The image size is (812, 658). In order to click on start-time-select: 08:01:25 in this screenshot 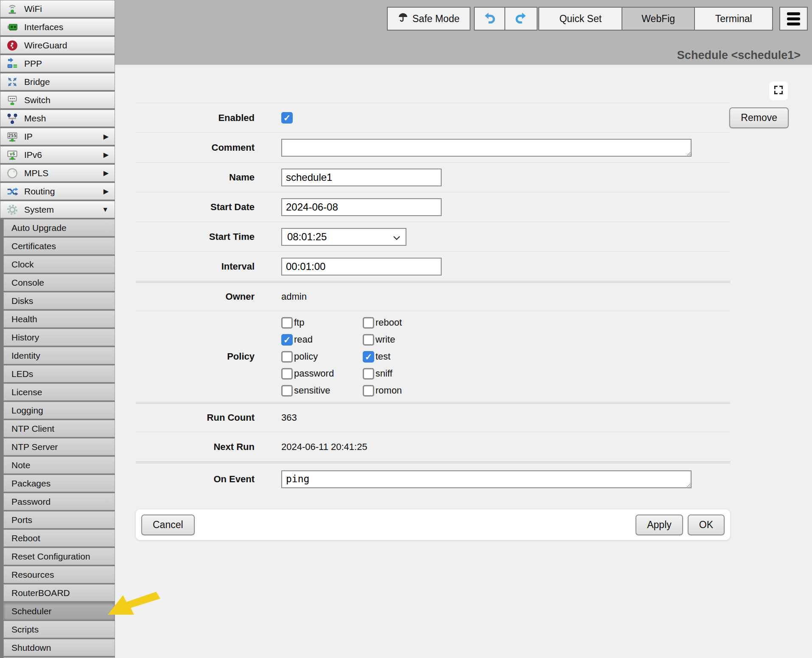, I will do `click(344, 237)`.